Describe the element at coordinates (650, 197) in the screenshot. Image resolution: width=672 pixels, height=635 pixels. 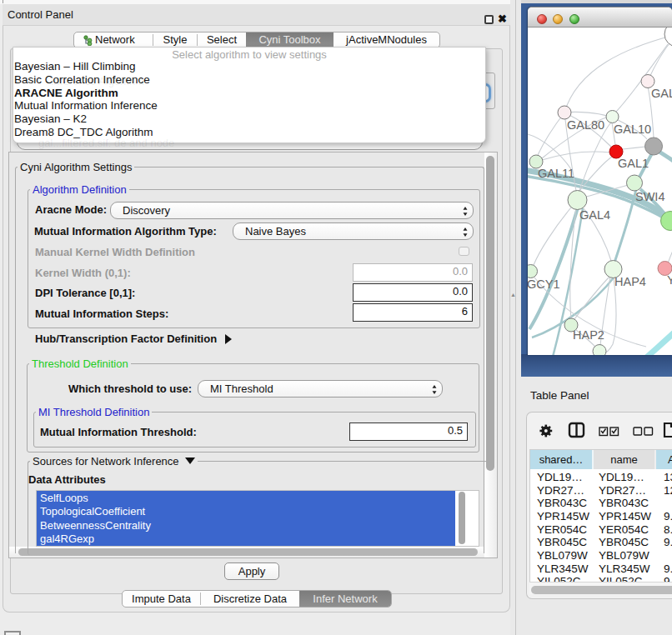
I see `svg-text: SWI4` at that location.